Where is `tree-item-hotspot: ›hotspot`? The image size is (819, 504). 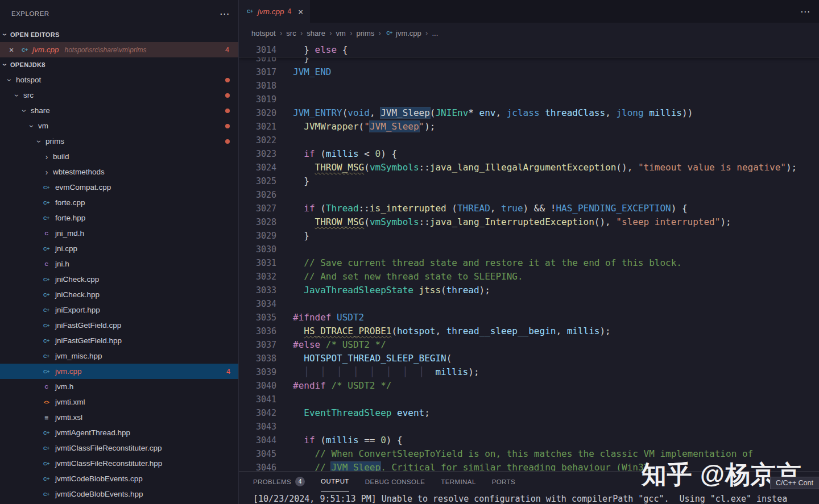 tree-item-hotspot: ›hotspot is located at coordinates (119, 80).